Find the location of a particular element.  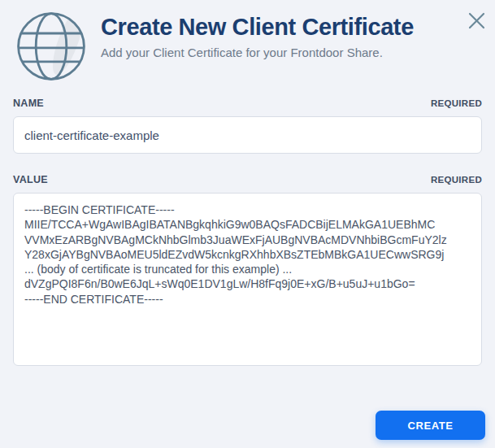

dialog-header-text: Create New Client Certificate Add your C… is located at coordinates (257, 34).